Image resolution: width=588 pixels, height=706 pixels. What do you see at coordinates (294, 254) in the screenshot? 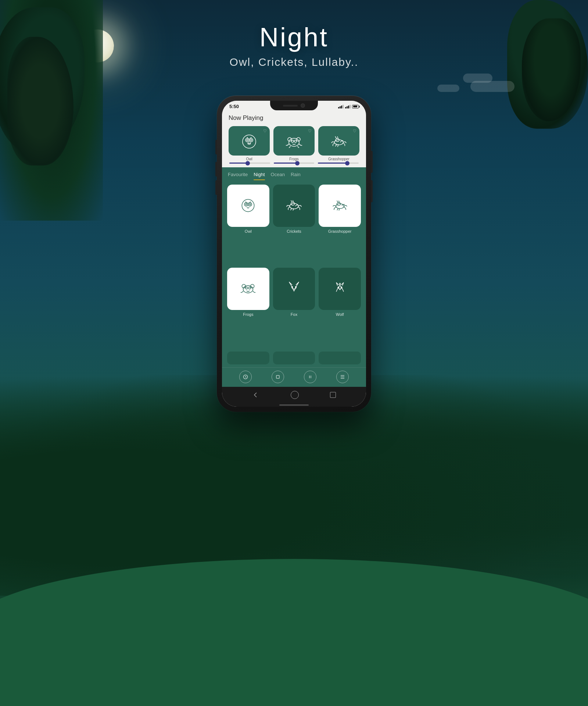
I see `phone: 5:50 Now Playing ♡` at bounding box center [294, 254].